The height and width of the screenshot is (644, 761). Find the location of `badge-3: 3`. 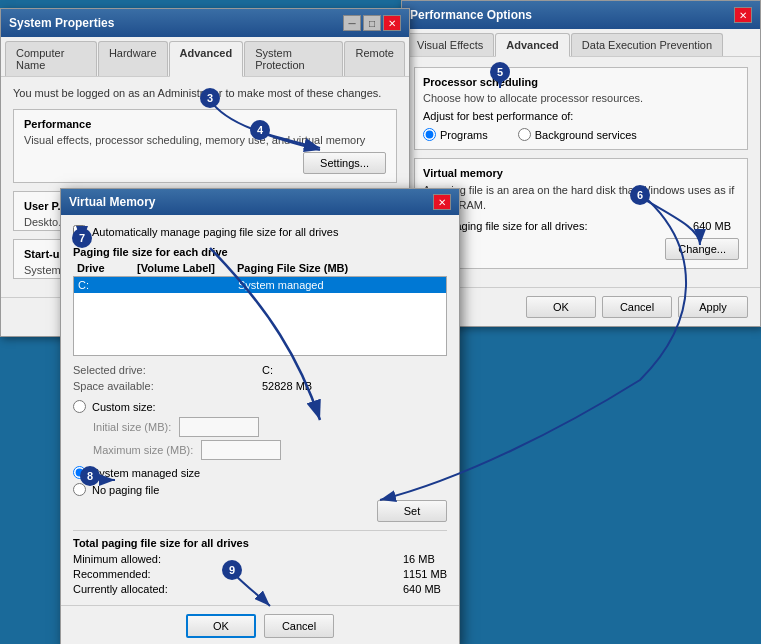

badge-3: 3 is located at coordinates (210, 98).